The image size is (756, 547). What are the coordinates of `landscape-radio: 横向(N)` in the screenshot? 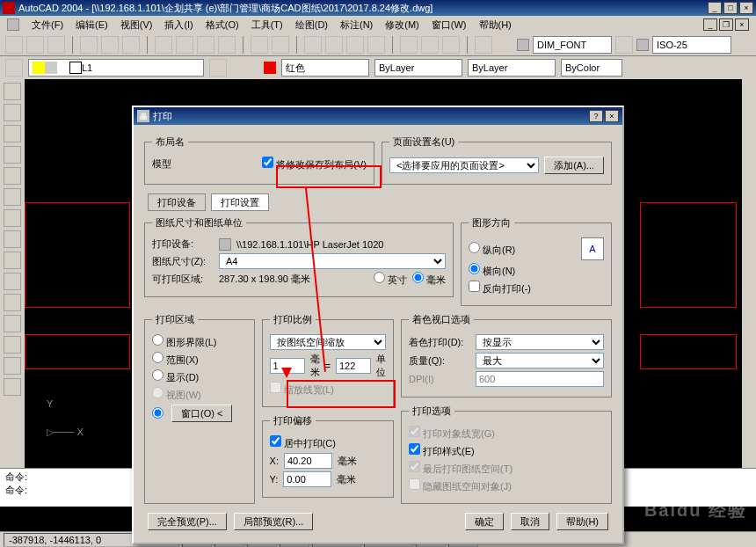 It's located at (492, 271).